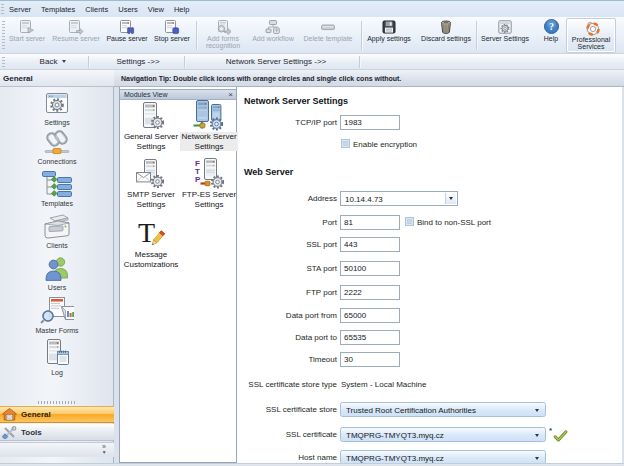 This screenshot has height=466, width=624. I want to click on professional-services-icon, so click(591, 28).